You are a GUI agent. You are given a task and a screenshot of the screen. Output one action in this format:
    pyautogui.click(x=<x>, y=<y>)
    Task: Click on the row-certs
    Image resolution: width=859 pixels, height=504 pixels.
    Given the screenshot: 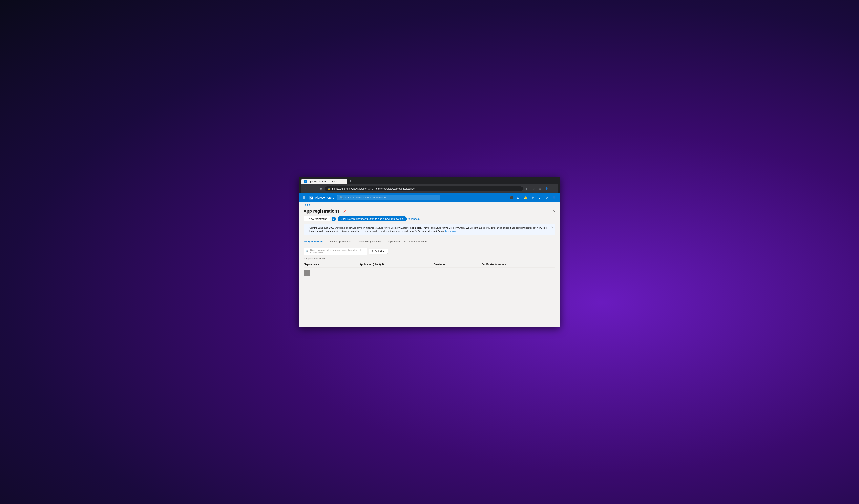 What is the action you would take?
    pyautogui.click(x=518, y=273)
    